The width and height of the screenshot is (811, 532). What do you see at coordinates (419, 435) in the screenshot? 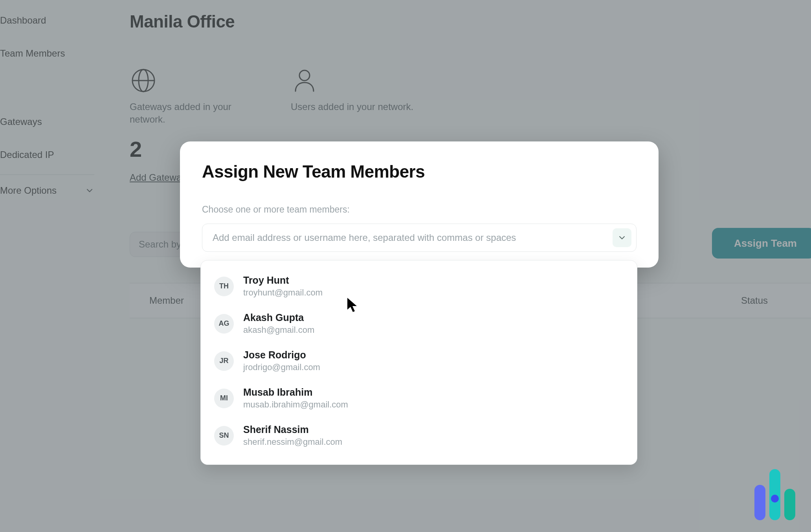
I see `member-option: SN Sherif Nassim sherif.nessim@gmail.com` at bounding box center [419, 435].